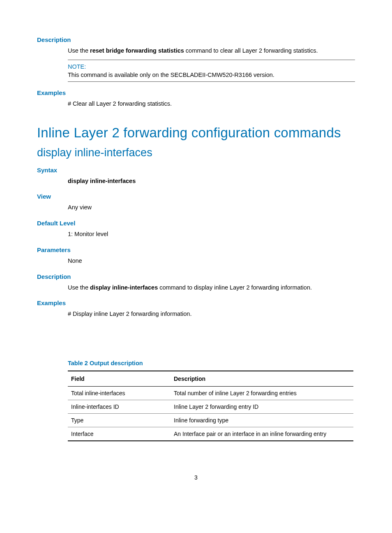 Image resolution: width=392 pixels, height=533 pixels. What do you see at coordinates (196, 170) in the screenshot?
I see `syntax-label: Syntax` at bounding box center [196, 170].